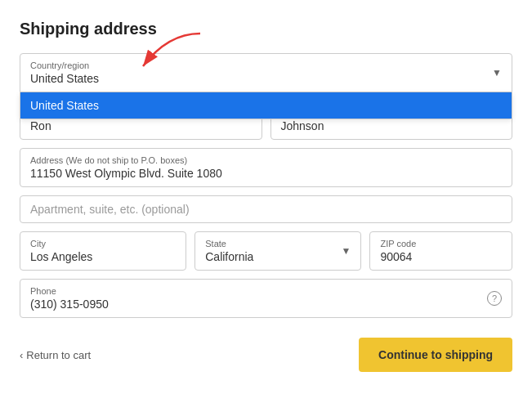 This screenshot has width=532, height=412. Describe the element at coordinates (278, 251) in the screenshot. I see `state-field: State California ▼` at that location.